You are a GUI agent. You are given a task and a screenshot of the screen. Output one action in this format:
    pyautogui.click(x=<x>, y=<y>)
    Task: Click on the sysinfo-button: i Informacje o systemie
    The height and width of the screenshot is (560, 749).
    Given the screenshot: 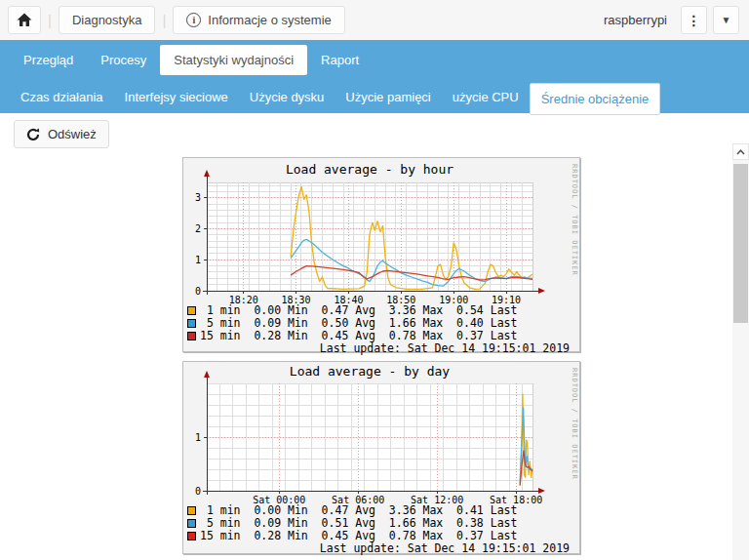 What is the action you would take?
    pyautogui.click(x=258, y=20)
    